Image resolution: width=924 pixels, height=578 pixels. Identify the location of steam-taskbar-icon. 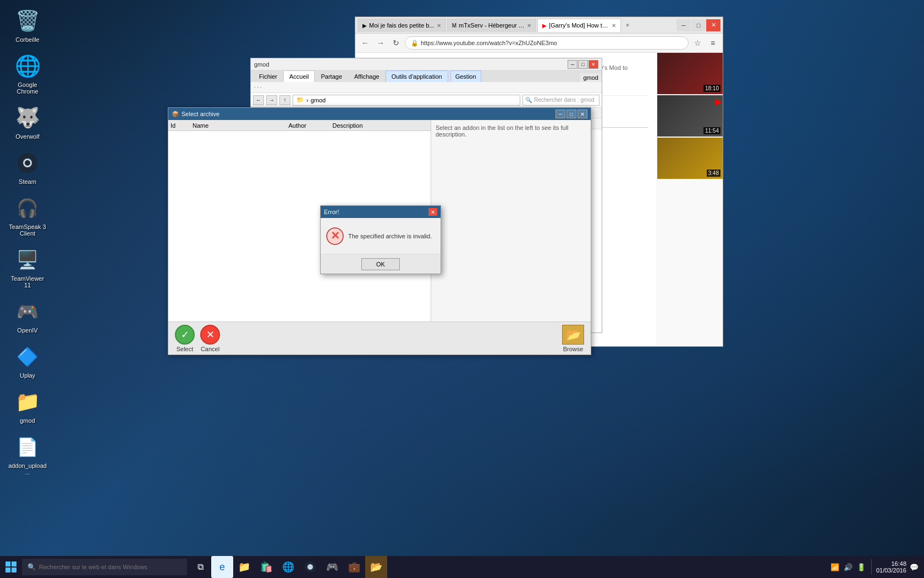
(310, 567).